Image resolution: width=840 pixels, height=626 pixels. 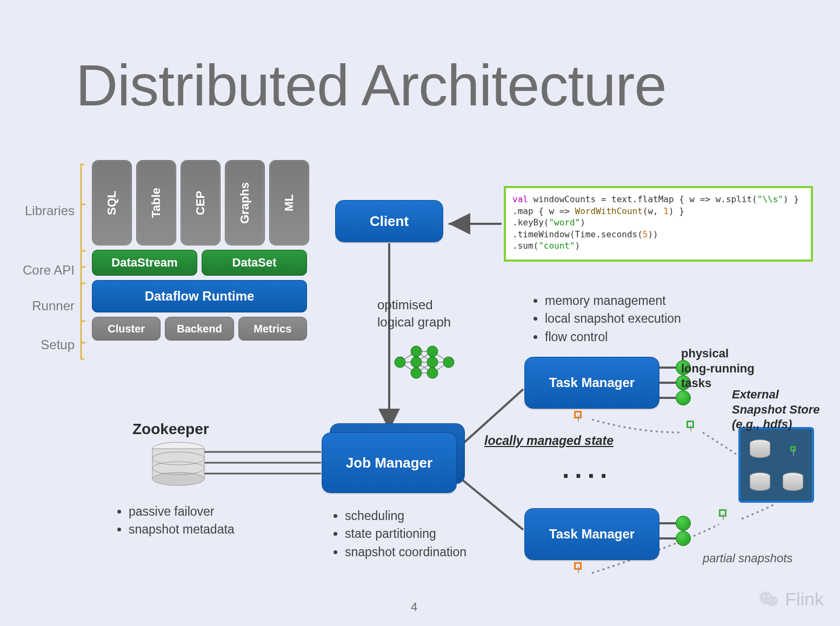 What do you see at coordinates (405, 516) in the screenshot?
I see `list-item: scheduling` at bounding box center [405, 516].